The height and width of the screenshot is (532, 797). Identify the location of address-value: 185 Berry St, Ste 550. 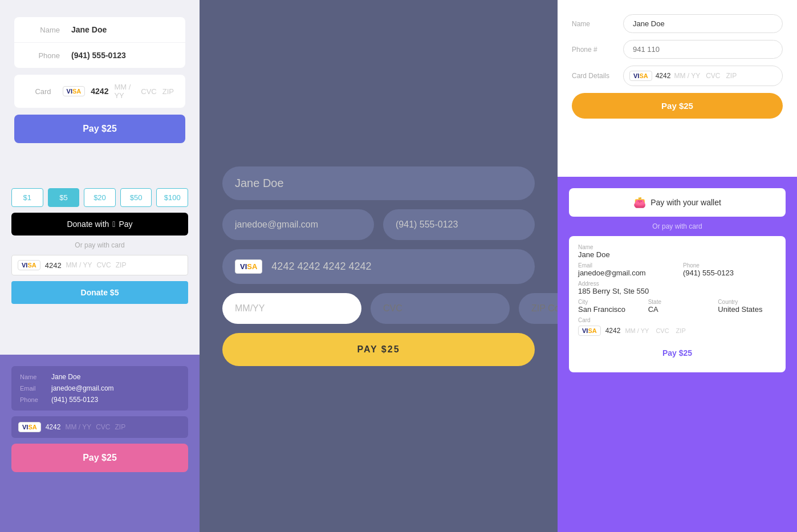
(677, 291).